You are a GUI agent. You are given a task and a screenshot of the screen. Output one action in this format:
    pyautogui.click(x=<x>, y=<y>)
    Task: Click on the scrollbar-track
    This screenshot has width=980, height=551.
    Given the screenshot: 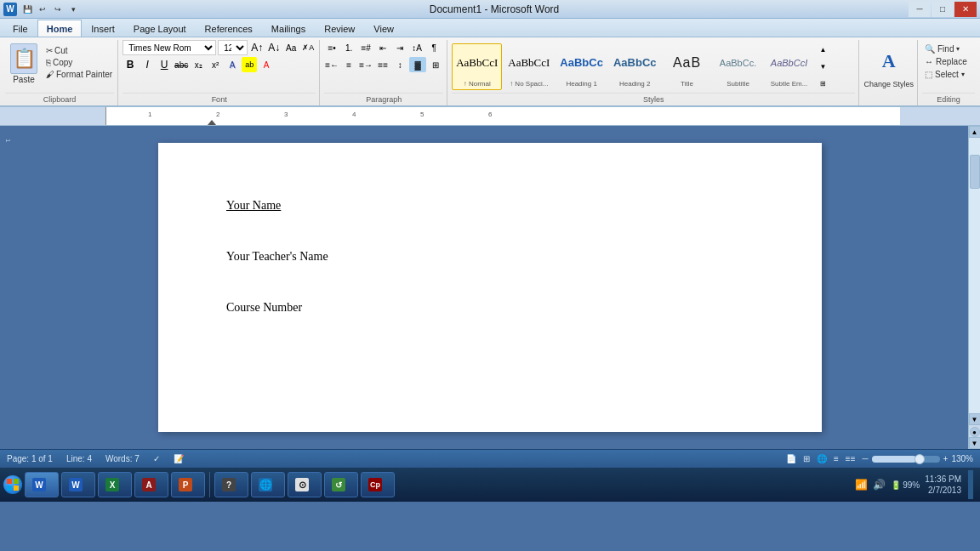 What is the action you would take?
    pyautogui.click(x=975, y=276)
    